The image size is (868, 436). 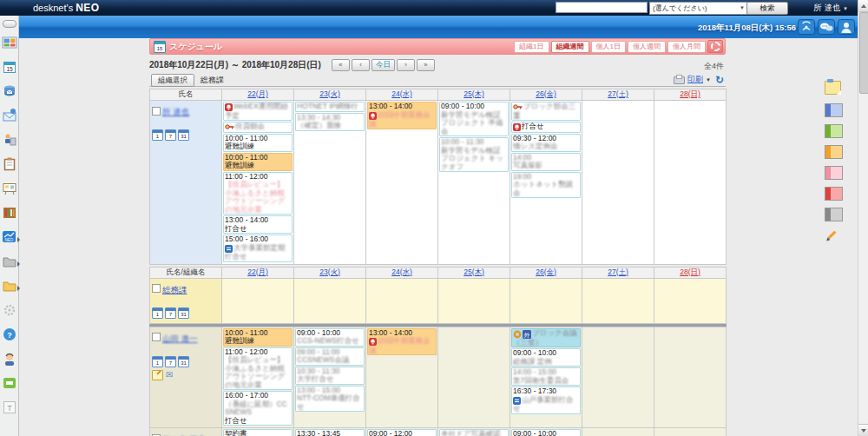 I want to click on user-menu: 所 達也 ▼, so click(x=831, y=9).